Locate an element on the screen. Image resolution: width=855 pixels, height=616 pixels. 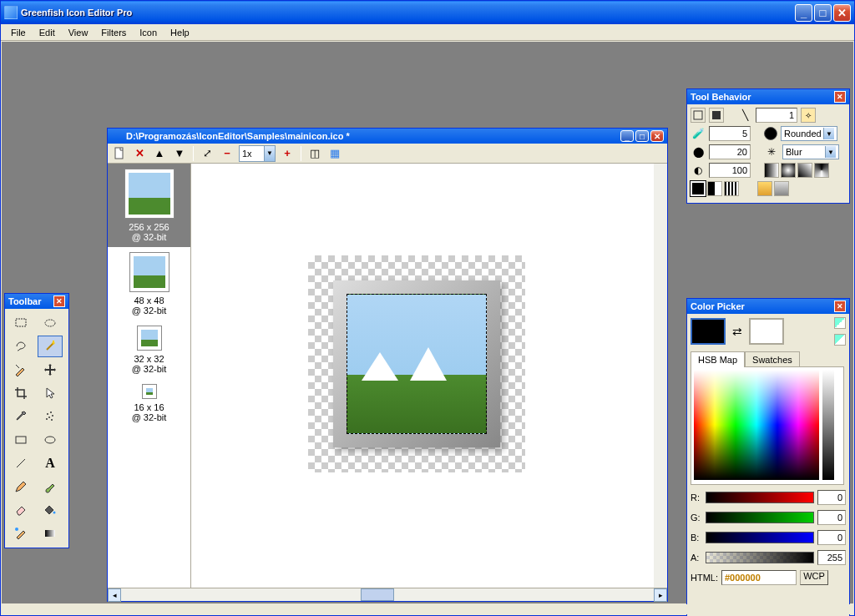
grid-button: ▦ is located at coordinates (335, 154).